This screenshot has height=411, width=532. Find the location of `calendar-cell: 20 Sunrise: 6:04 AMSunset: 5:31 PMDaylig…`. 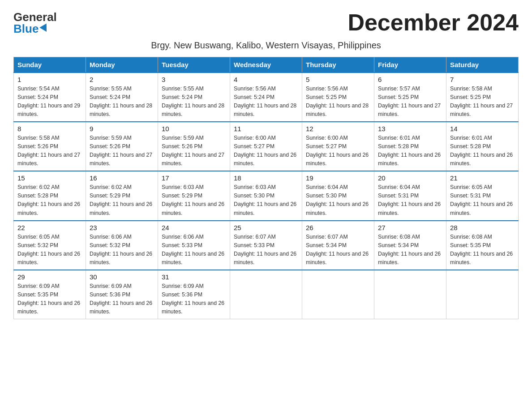

calendar-cell: 20 Sunrise: 6:04 AMSunset: 5:31 PMDaylig… is located at coordinates (410, 196).